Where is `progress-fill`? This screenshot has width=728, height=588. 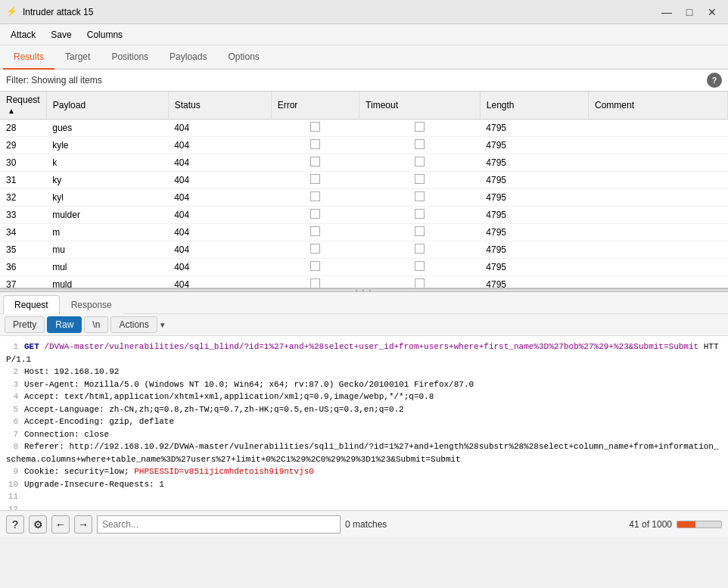 progress-fill is located at coordinates (686, 524).